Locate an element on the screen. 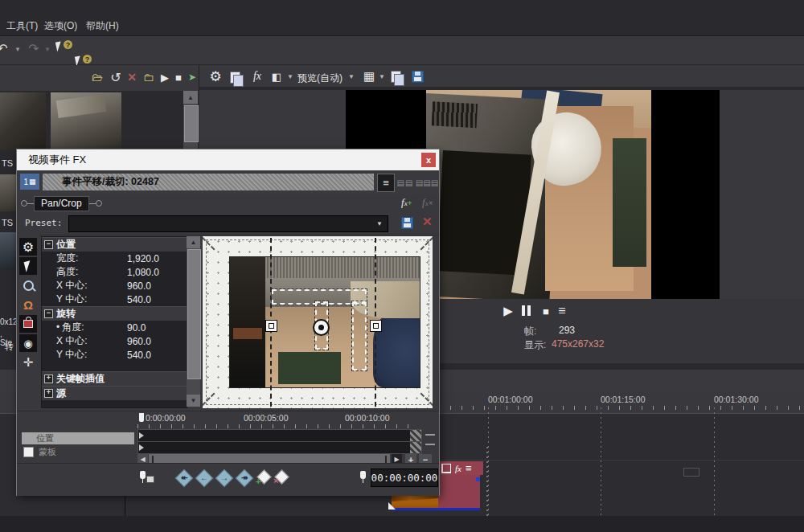  last-keyframe-icon: ↠ is located at coordinates (244, 479).